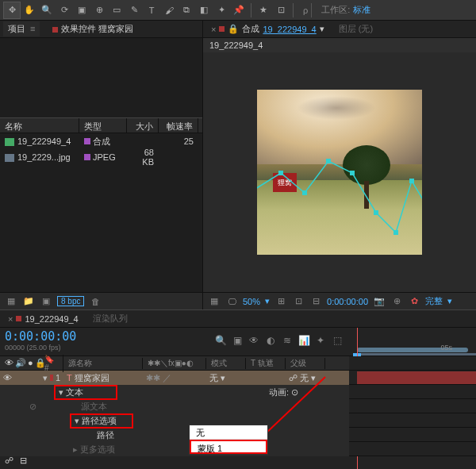 This screenshot has width=476, height=469. Describe the element at coordinates (33, 406) in the screenshot. I see `stopwatch-icon: ⊘` at that location.